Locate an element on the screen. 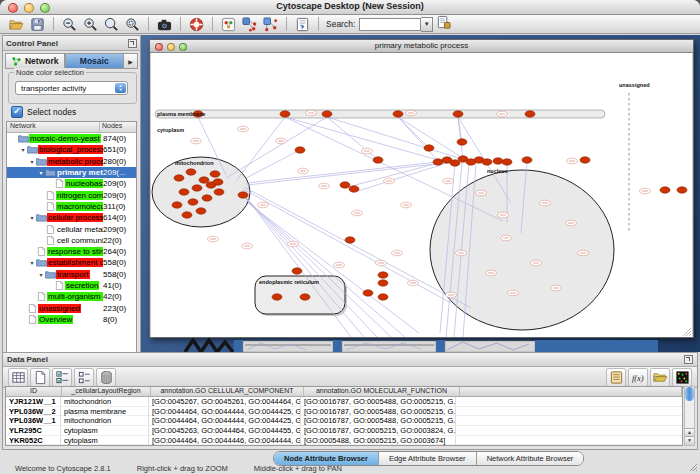  tree-row: ▾primary metabo209(... is located at coordinates (72, 172).